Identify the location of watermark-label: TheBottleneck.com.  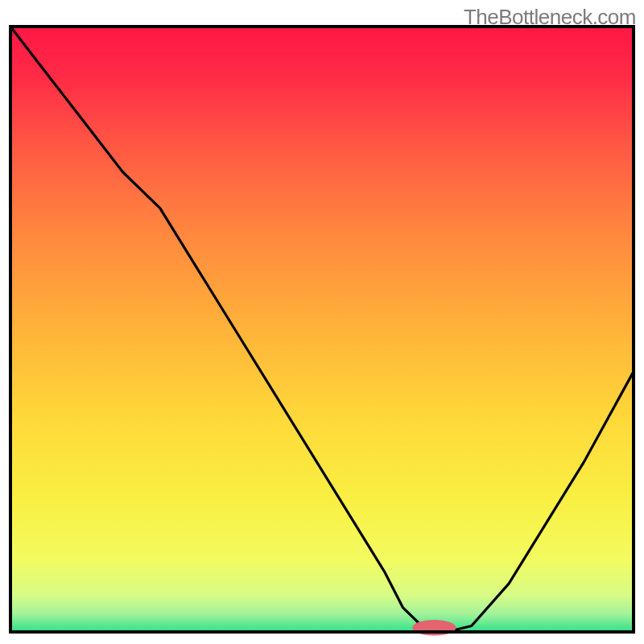
(550, 18).